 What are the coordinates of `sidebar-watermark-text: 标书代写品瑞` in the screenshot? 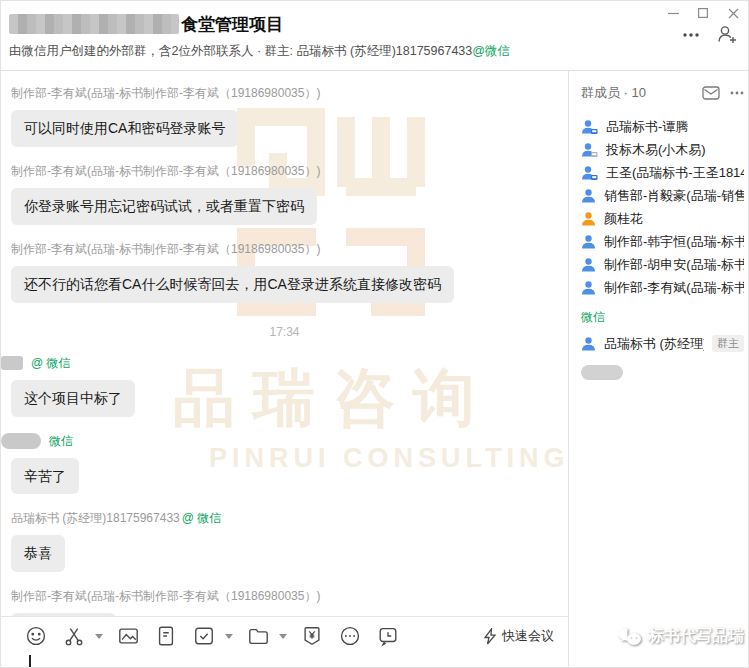 It's located at (696, 636).